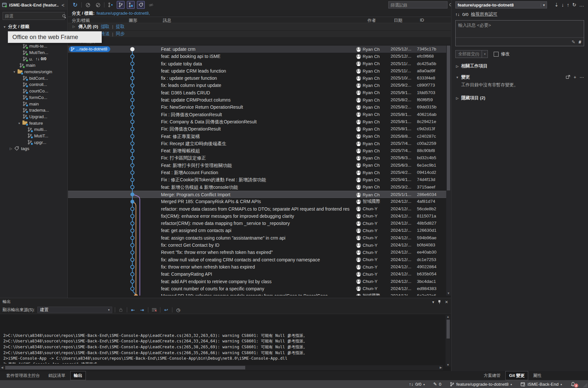 The width and height of the screenshot is (588, 388). Describe the element at coordinates (481, 384) in the screenshot. I see `current-branch-item: feature/upgrade-to-dotnet8 ▴` at that location.